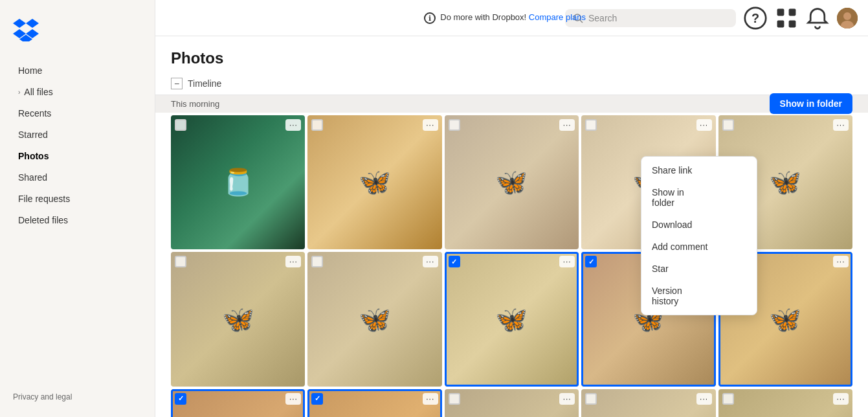  What do you see at coordinates (238, 183) in the screenshot?
I see `photo-cell: 🫙 ···` at bounding box center [238, 183].